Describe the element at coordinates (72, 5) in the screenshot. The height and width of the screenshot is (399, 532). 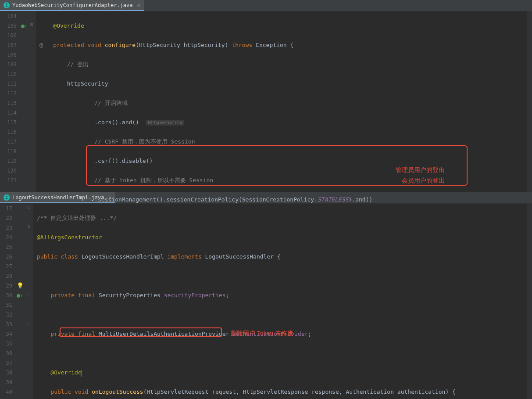
I see `file-tab-1: C YudaoWebSecurityConfigurerAdapter.java…` at that location.